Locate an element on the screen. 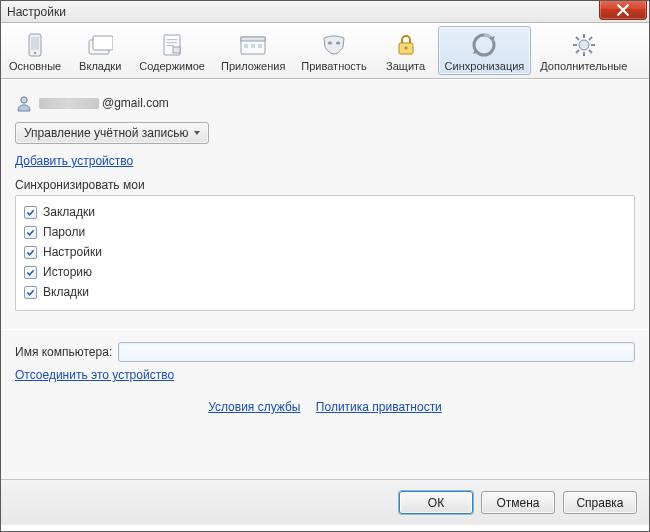 This screenshot has height=532, width=650. sync-item-label: Закладки is located at coordinates (69, 212).